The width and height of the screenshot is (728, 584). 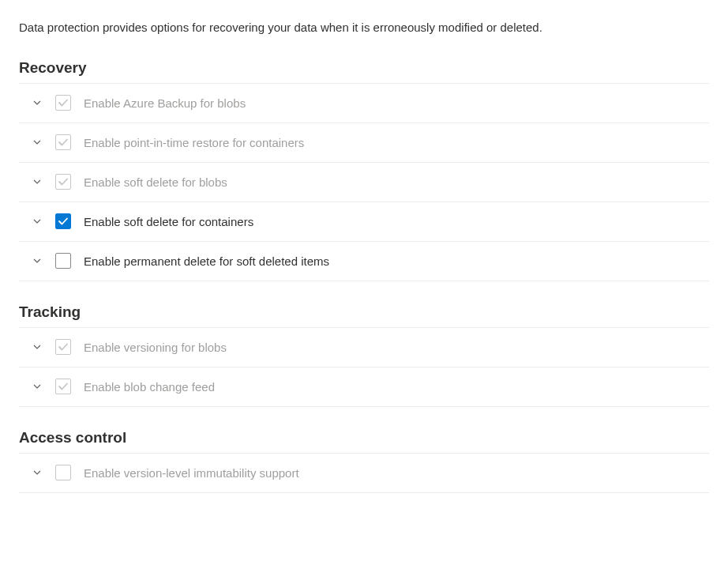 What do you see at coordinates (169, 221) in the screenshot?
I see `option-label: Enable soft delete for containers` at bounding box center [169, 221].